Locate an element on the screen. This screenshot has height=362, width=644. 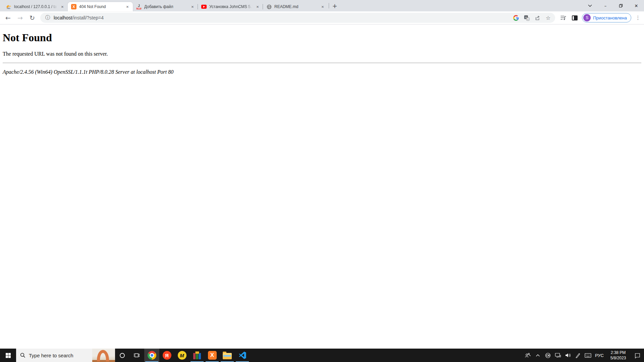
share-icon is located at coordinates (537, 18).